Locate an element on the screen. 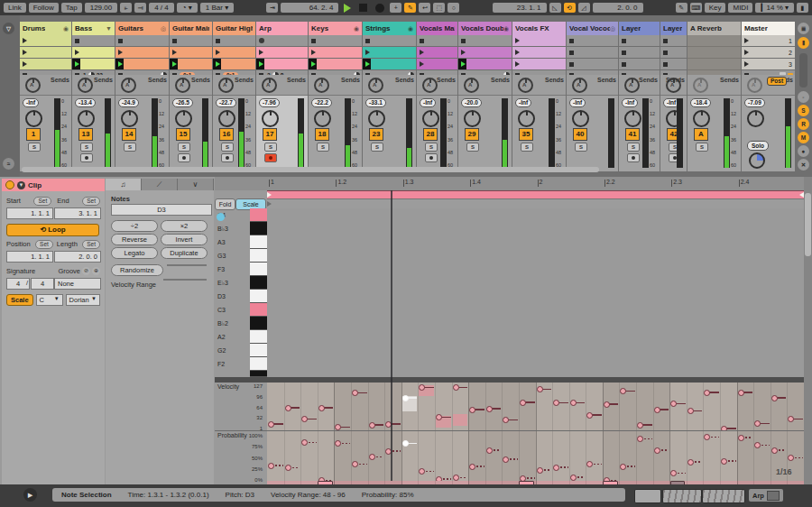 The image size is (812, 507). commit-groove-icon: ⊘ is located at coordinates (87, 271).